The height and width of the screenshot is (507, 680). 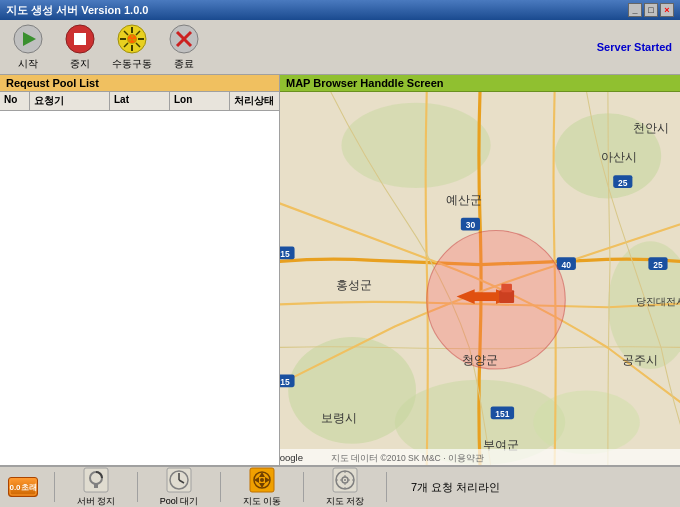 I want to click on svg-text: 지도 데이터 ©2010 SK M&C · 이용약관, so click(x=408, y=458).